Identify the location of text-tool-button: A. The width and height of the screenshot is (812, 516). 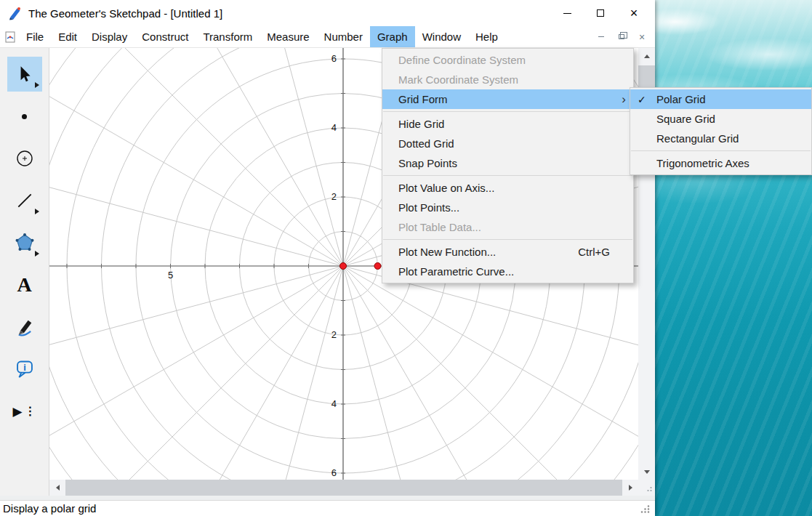
(25, 285).